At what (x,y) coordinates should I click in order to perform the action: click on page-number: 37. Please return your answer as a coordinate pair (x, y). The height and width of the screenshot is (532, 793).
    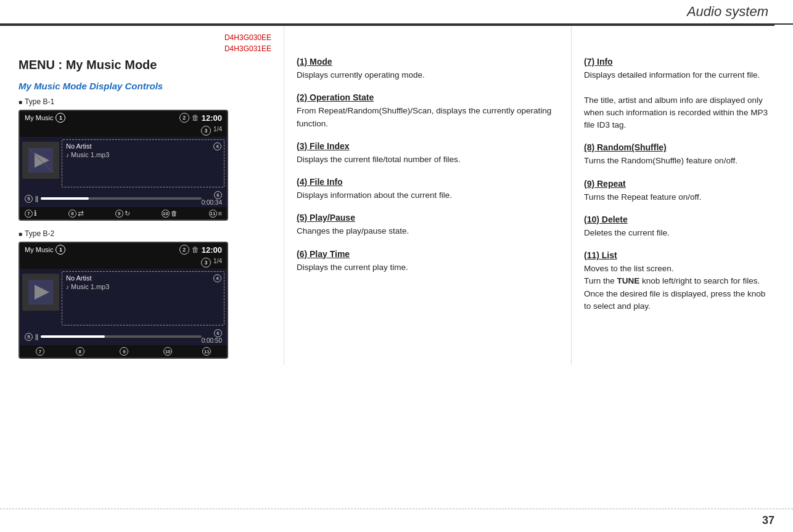
    Looking at the image, I should click on (768, 520).